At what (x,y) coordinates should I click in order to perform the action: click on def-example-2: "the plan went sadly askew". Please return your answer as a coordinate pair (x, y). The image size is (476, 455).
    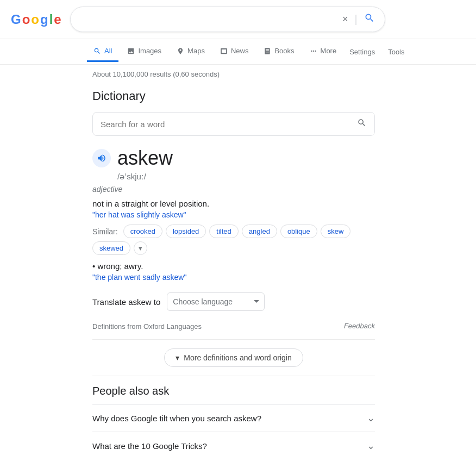
    Looking at the image, I should click on (234, 277).